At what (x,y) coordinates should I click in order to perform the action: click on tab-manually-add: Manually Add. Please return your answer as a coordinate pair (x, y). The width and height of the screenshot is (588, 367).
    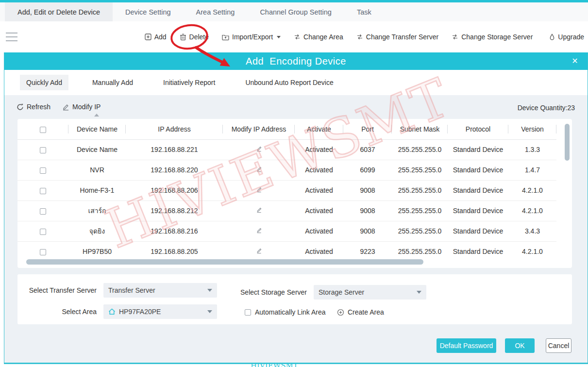
    Looking at the image, I should click on (113, 83).